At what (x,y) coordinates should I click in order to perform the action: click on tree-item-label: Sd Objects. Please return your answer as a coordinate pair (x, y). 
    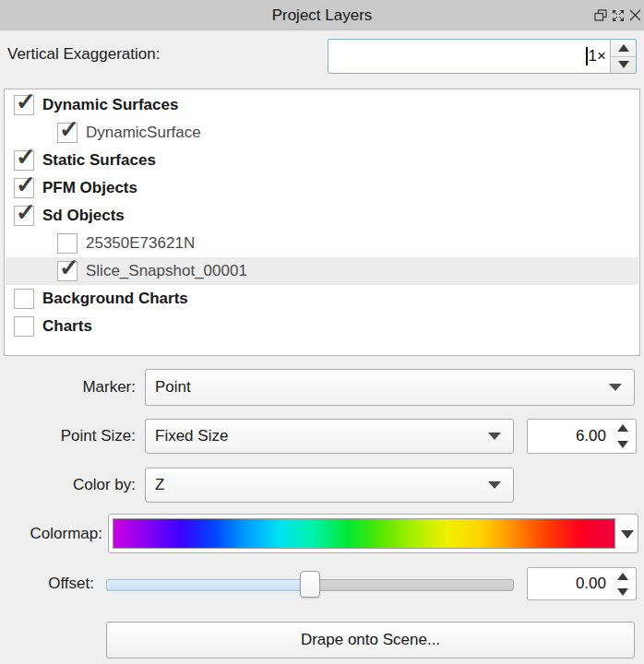
    Looking at the image, I should click on (83, 216).